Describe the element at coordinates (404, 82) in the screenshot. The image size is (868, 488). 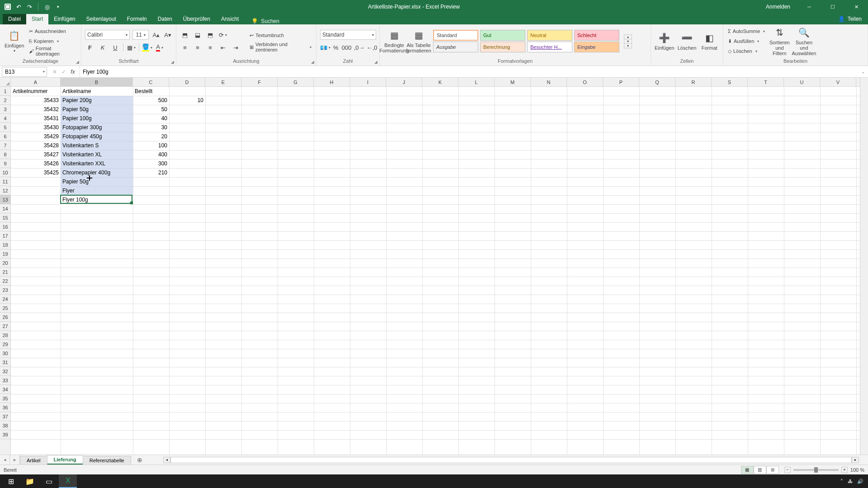
I see `column-header-J: J` at that location.